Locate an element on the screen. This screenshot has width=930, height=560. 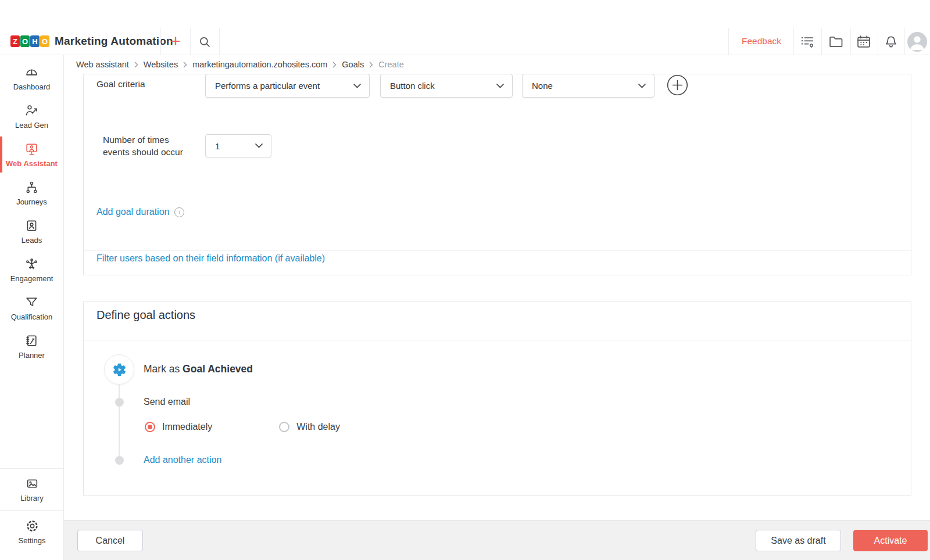
footer-action-bar: Cancel Save as draft Activate is located at coordinates (497, 540).